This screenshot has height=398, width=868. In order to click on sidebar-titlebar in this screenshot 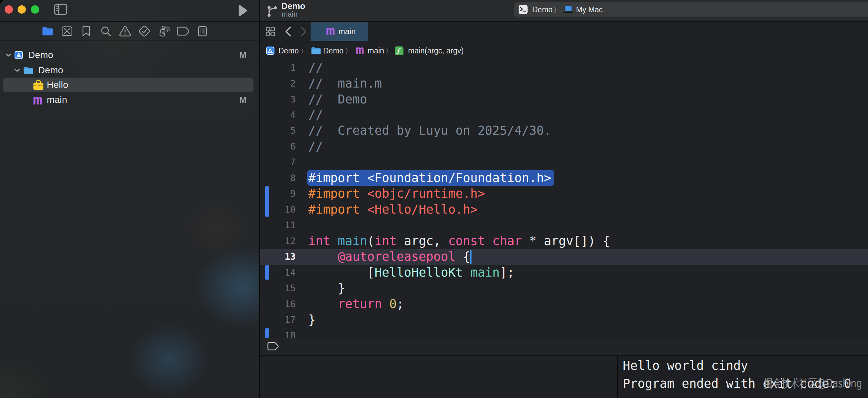, I will do `click(129, 11)`.